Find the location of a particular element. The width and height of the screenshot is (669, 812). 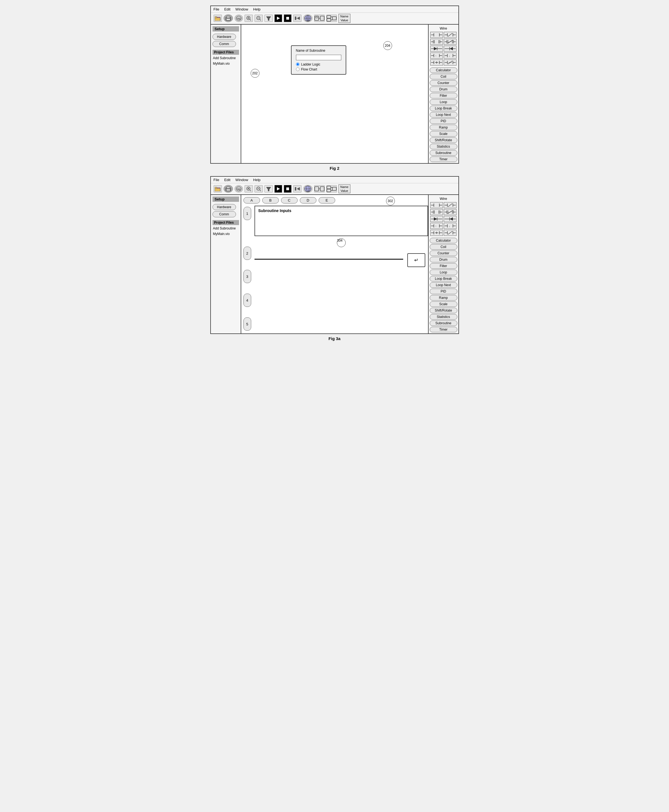

radio-flowchart: Flow Chart is located at coordinates (319, 69).